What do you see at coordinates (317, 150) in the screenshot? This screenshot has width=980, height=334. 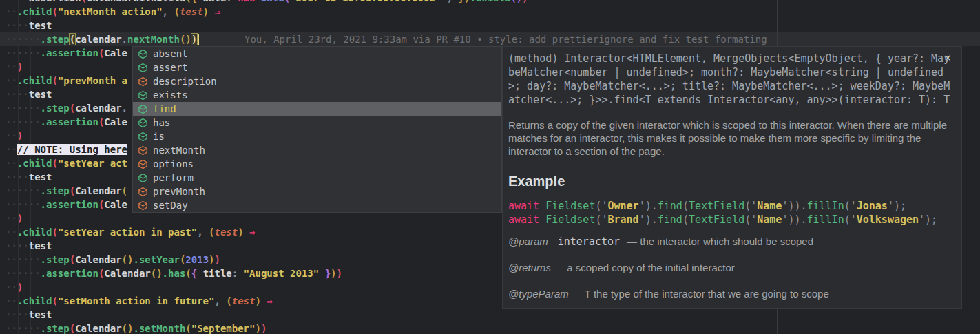 I see `suggest-item-nextMonth: nextMonth` at bounding box center [317, 150].